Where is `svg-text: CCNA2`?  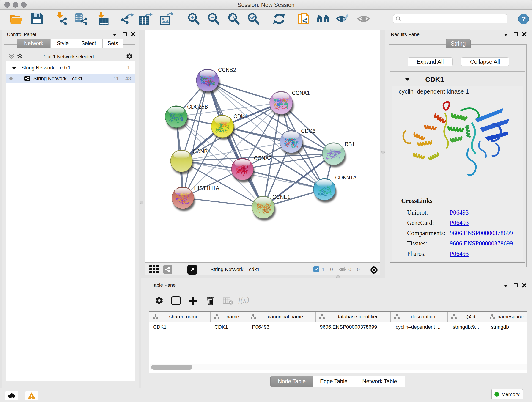
svg-text: CCNA2 is located at coordinates (263, 158).